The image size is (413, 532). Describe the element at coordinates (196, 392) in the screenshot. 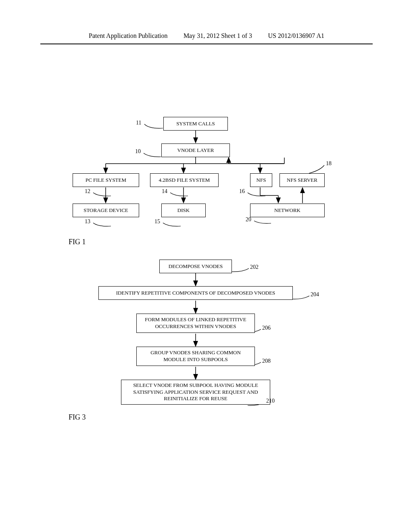

I see `box-step-210: SELECT VNODE FROM SUBPOOL HAVING MODULE …` at that location.